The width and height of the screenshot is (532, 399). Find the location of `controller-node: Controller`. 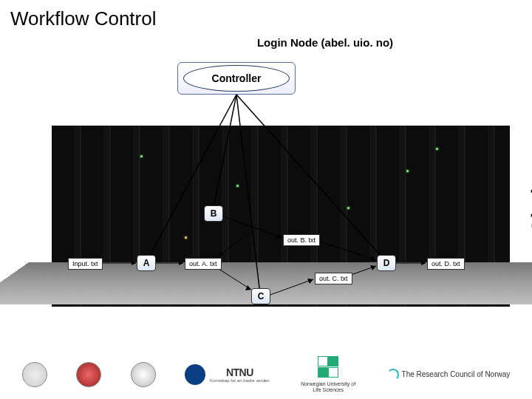

controller-node: Controller is located at coordinates (236, 78).